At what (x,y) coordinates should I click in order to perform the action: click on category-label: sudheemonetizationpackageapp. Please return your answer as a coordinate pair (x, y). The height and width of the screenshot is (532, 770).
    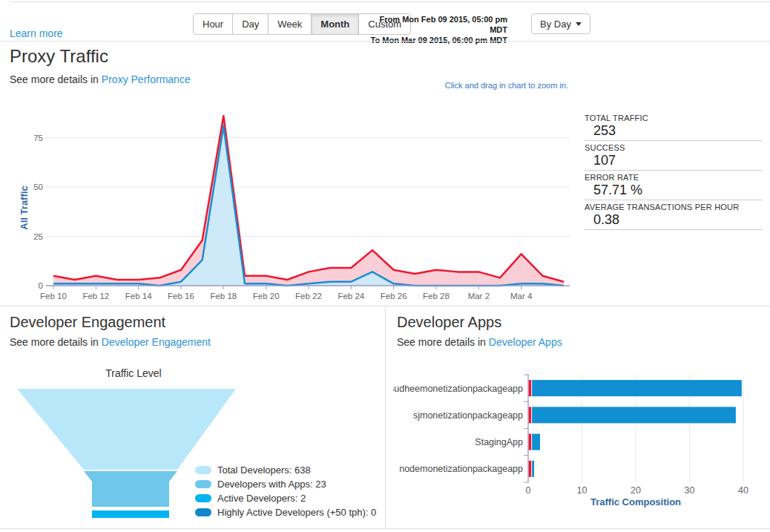
    Looking at the image, I should click on (458, 389).